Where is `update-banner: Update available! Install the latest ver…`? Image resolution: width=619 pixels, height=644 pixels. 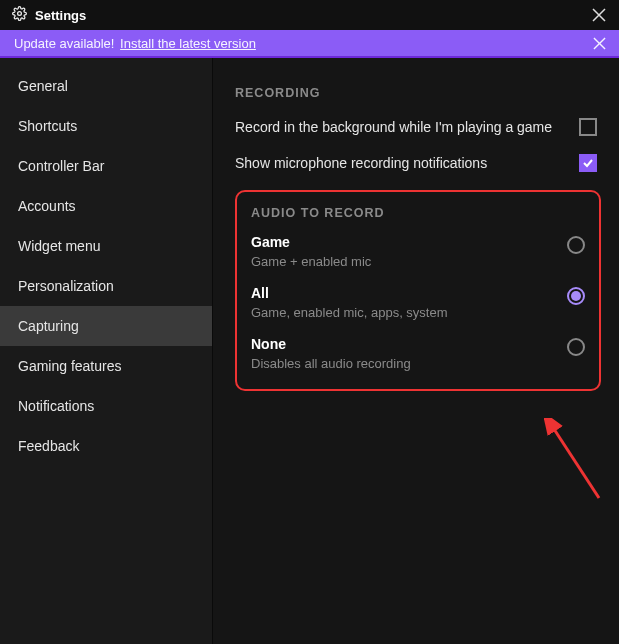
update-banner: Update available! Install the latest ver… is located at coordinates (310, 44).